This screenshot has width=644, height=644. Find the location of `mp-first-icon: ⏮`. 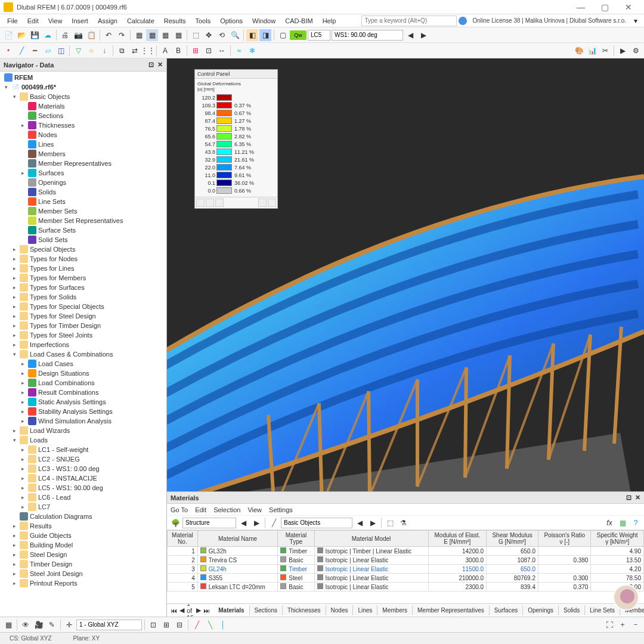

mp-first-icon: ⏮ is located at coordinates (174, 611).